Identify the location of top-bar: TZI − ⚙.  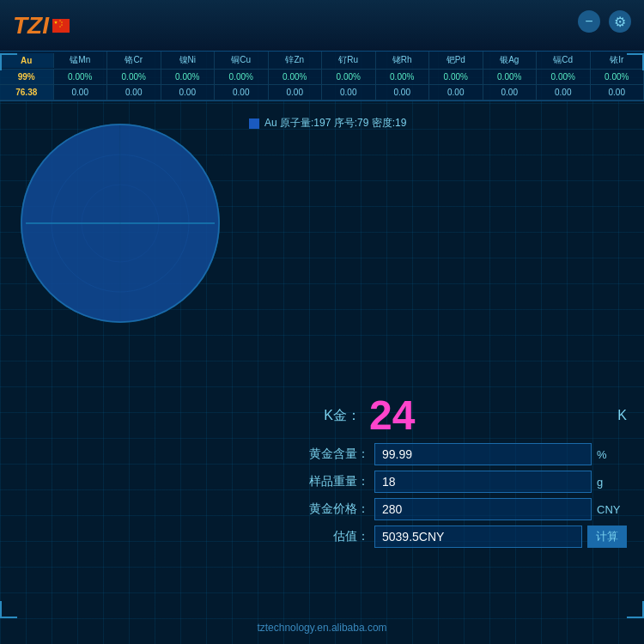
(322, 26).